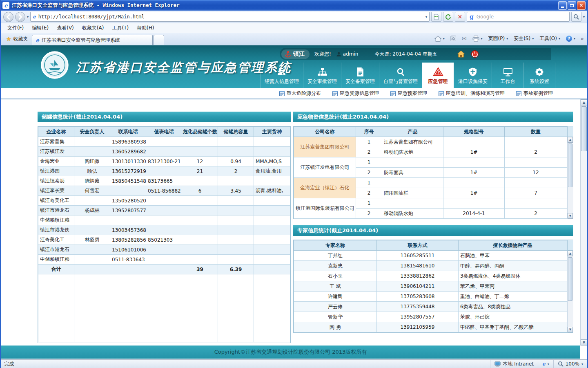 Image resolution: width=588 pixels, height=368 pixels. Describe the element at coordinates (550, 38) in the screenshot. I see `tools-menu-button: 工具(O)▾` at that location.